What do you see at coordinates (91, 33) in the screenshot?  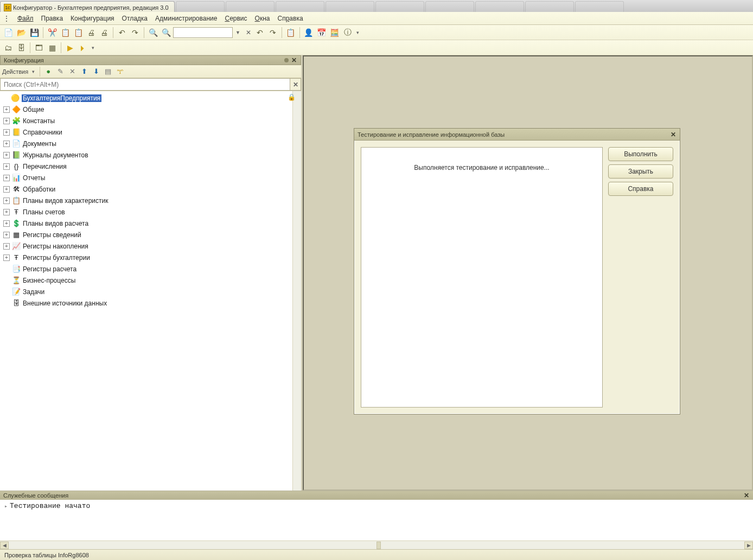 I see `print-icon: 🖨` at bounding box center [91, 33].